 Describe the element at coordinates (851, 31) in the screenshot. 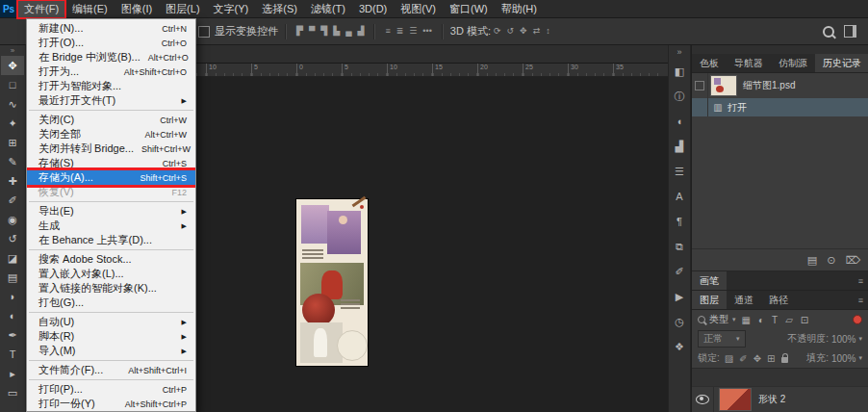

I see `workspace-switcher-icon` at that location.